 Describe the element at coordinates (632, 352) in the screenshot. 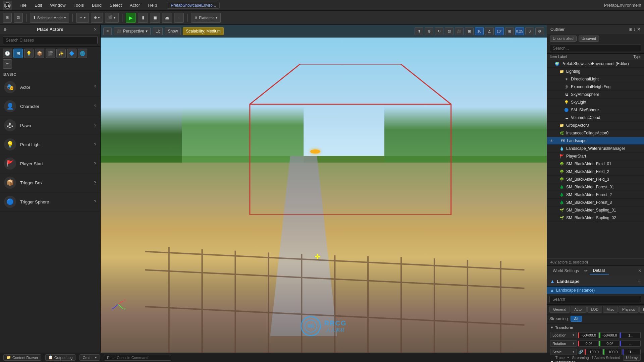

I see `scale-z-field: 1...` at that location.